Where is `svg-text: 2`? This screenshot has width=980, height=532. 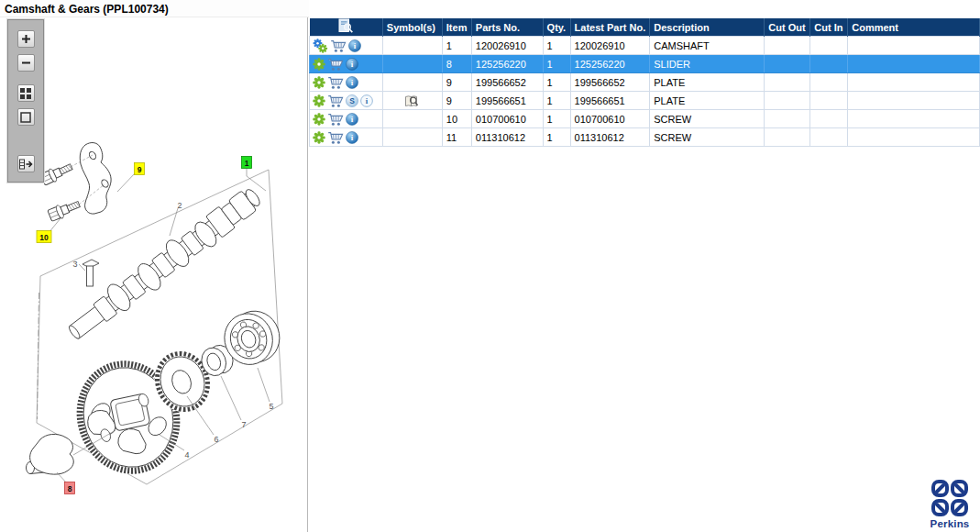
svg-text: 2 is located at coordinates (180, 205).